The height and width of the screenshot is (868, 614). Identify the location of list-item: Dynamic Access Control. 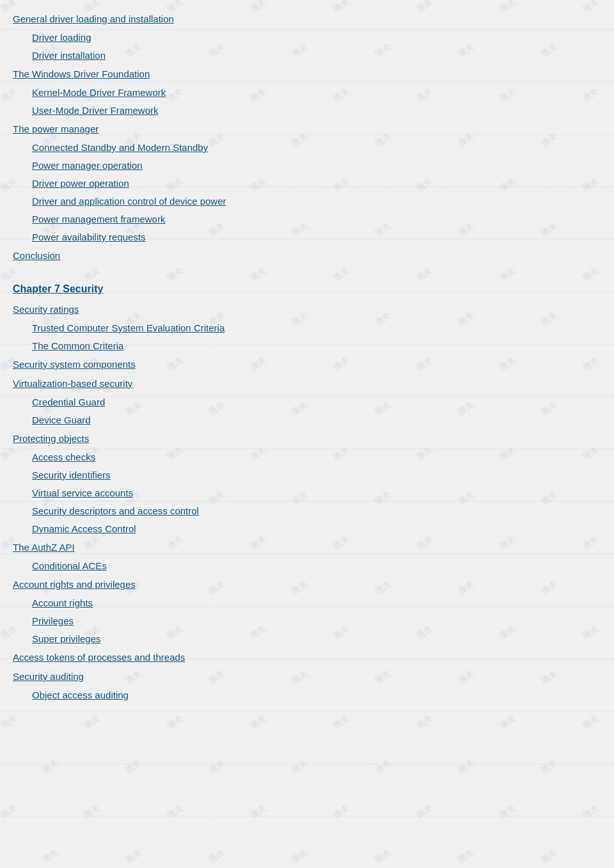
(317, 529).